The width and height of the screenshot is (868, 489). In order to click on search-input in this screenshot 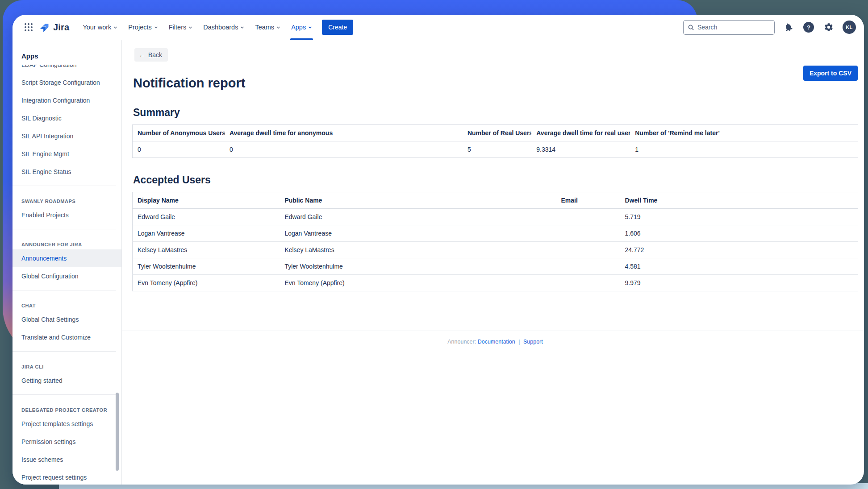, I will do `click(734, 27)`.